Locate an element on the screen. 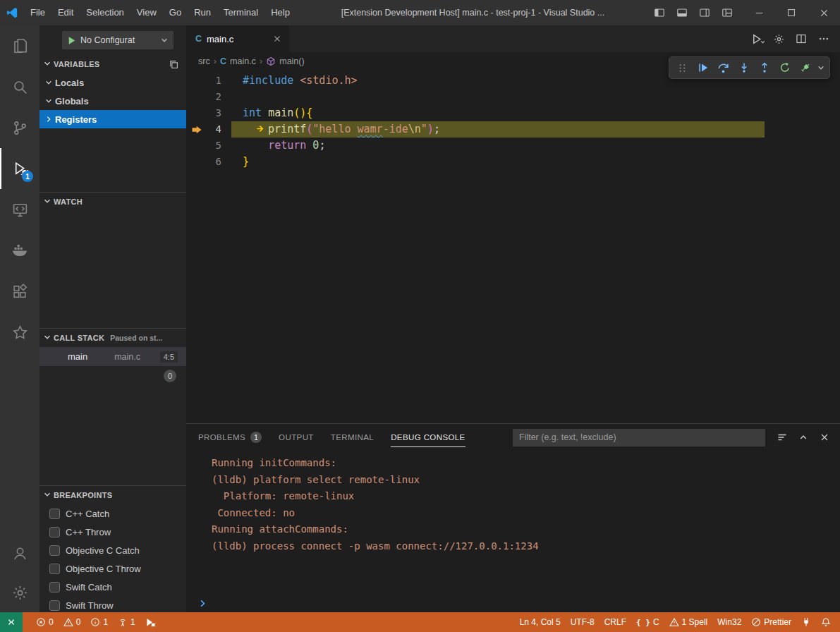  debug-config-dropdown: No Configurat is located at coordinates (118, 40).